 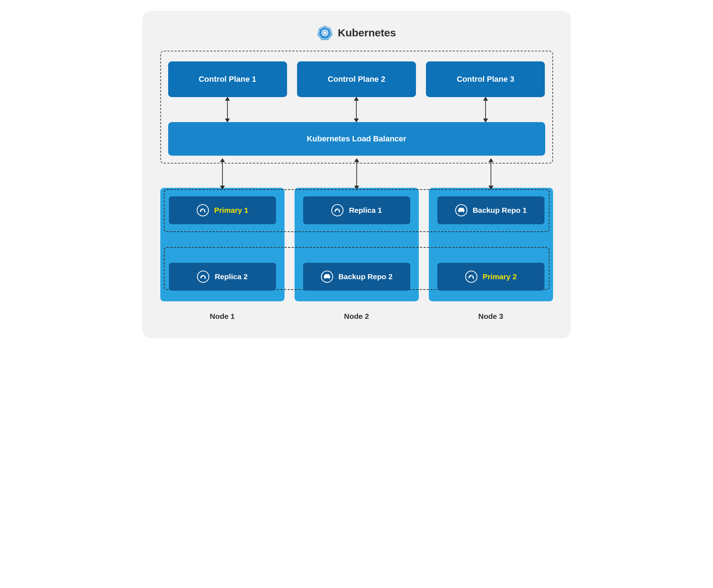 I want to click on control-plane-row: Control Plane 1 Control Plane 2 Control …, so click(x=357, y=79).